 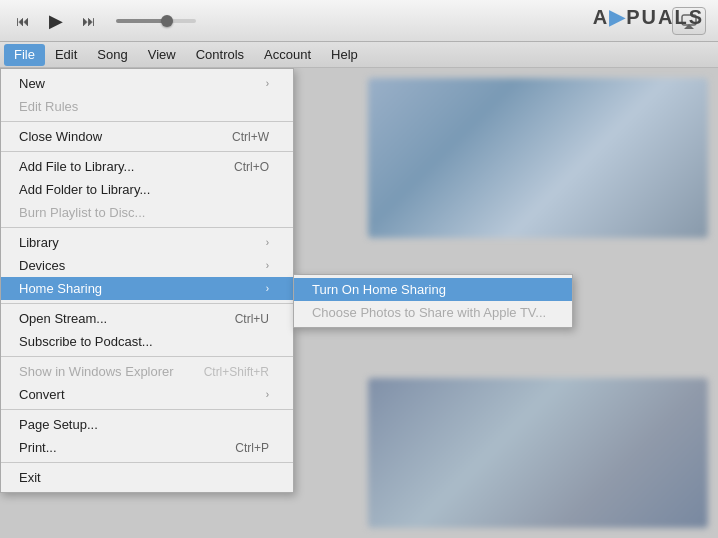 I want to click on menu-song: Song, so click(x=112, y=55).